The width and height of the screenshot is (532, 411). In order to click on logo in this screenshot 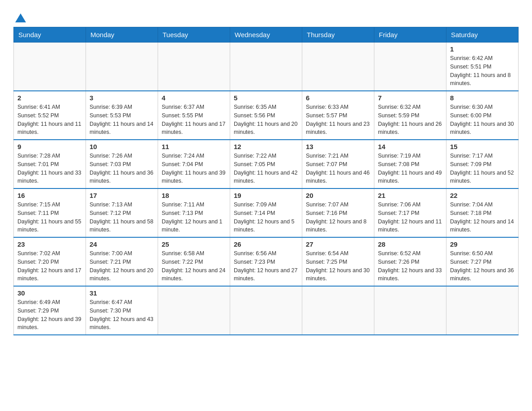, I will do `click(20, 16)`.